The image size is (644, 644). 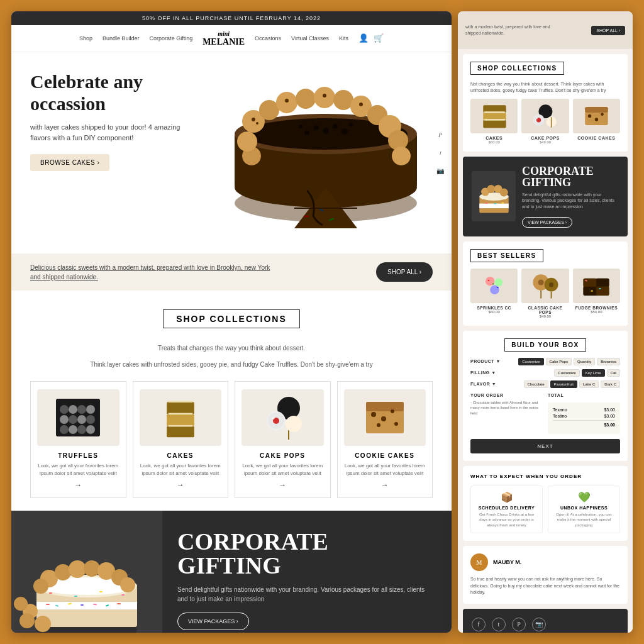 What do you see at coordinates (545, 447) in the screenshot?
I see `rp-next-button: NEXT` at bounding box center [545, 447].